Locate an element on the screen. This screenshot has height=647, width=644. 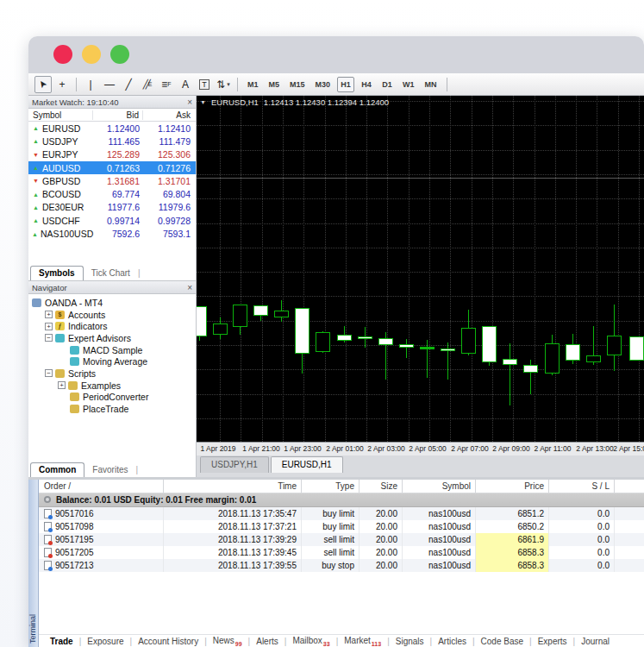
close-window-button is located at coordinates (63, 54).